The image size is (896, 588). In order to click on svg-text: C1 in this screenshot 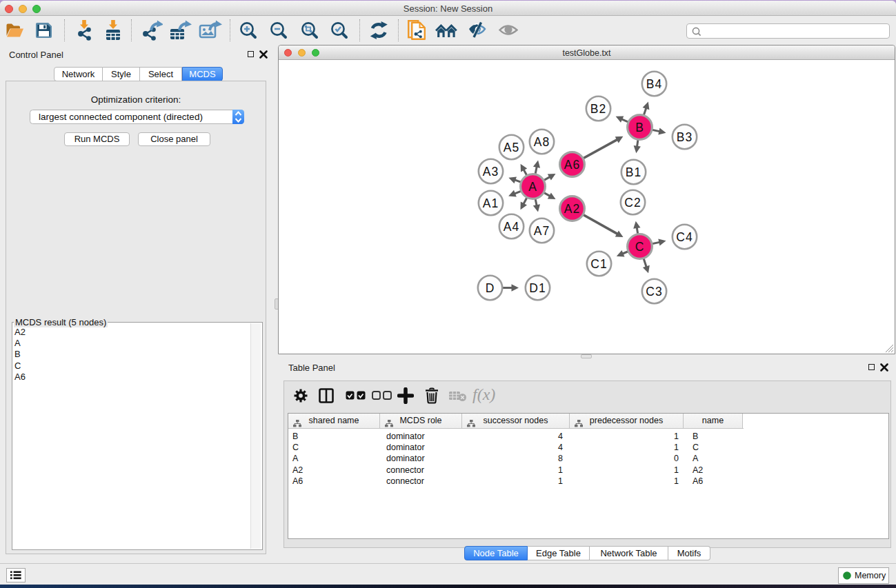, I will do `click(599, 263)`.